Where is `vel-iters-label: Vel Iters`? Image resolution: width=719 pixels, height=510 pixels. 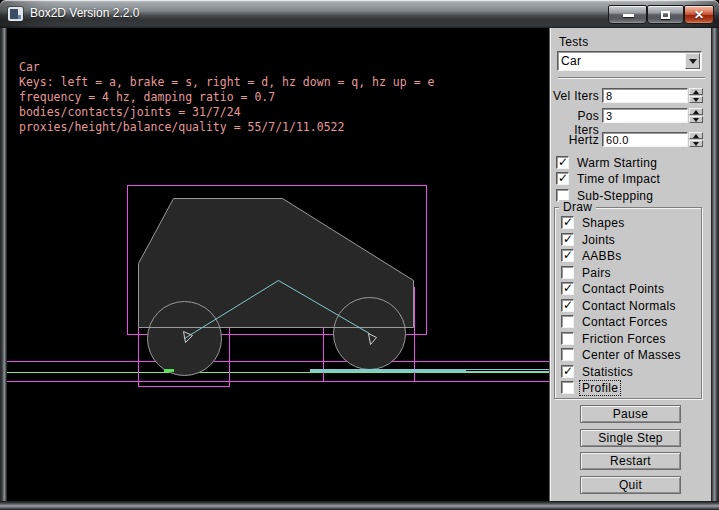 vel-iters-label: Vel Iters is located at coordinates (574, 96).